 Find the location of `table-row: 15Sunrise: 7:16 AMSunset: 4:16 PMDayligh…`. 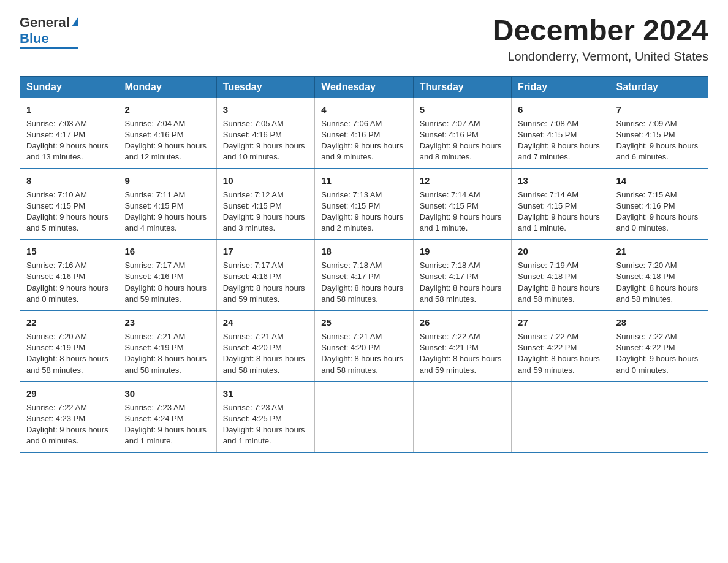

table-row: 15Sunrise: 7:16 AMSunset: 4:16 PMDayligh… is located at coordinates (69, 275).